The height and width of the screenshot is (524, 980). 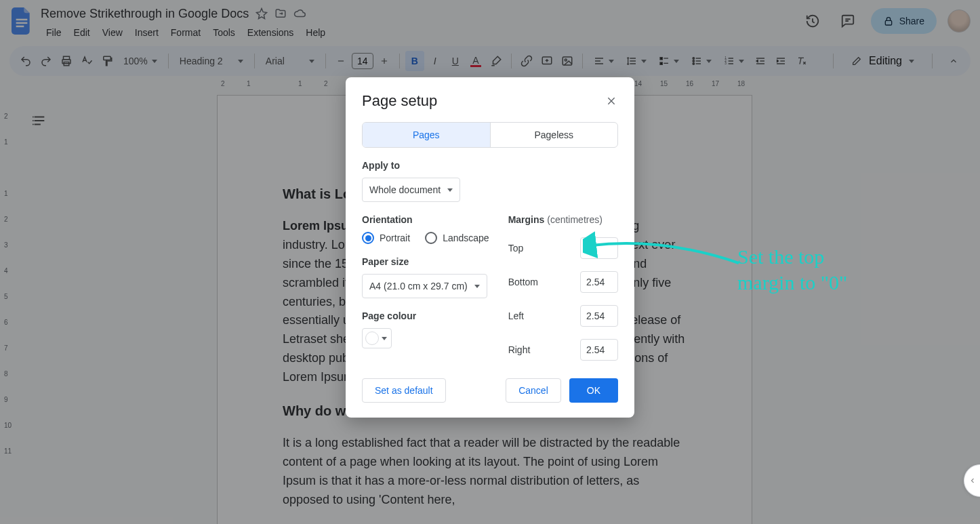 What do you see at coordinates (516, 248) in the screenshot?
I see `margin-top-label: Top` at bounding box center [516, 248].